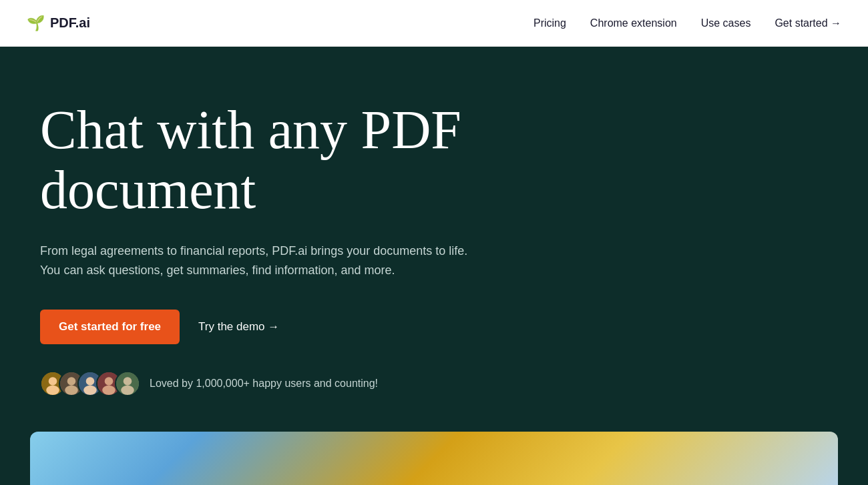 The image size is (868, 485). Describe the element at coordinates (110, 327) in the screenshot. I see `get-started-button: Get started for free` at that location.